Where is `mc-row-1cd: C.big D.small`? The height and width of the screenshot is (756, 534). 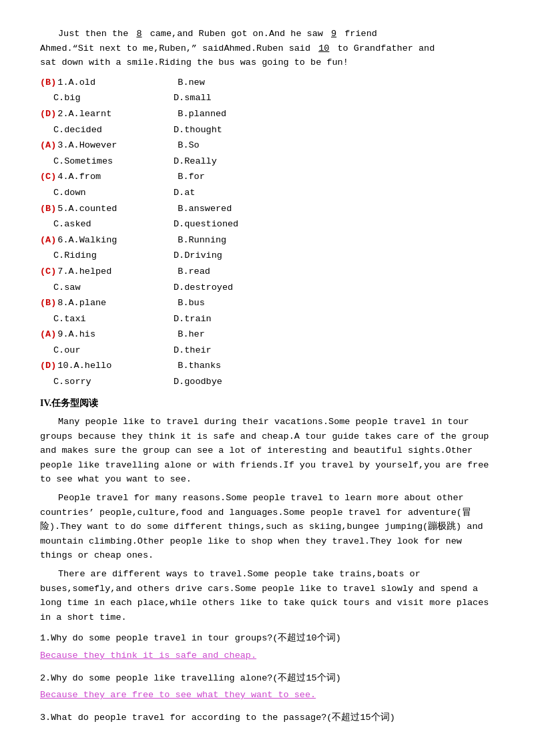 mc-row-1cd: C.big D.small is located at coordinates (267, 98).